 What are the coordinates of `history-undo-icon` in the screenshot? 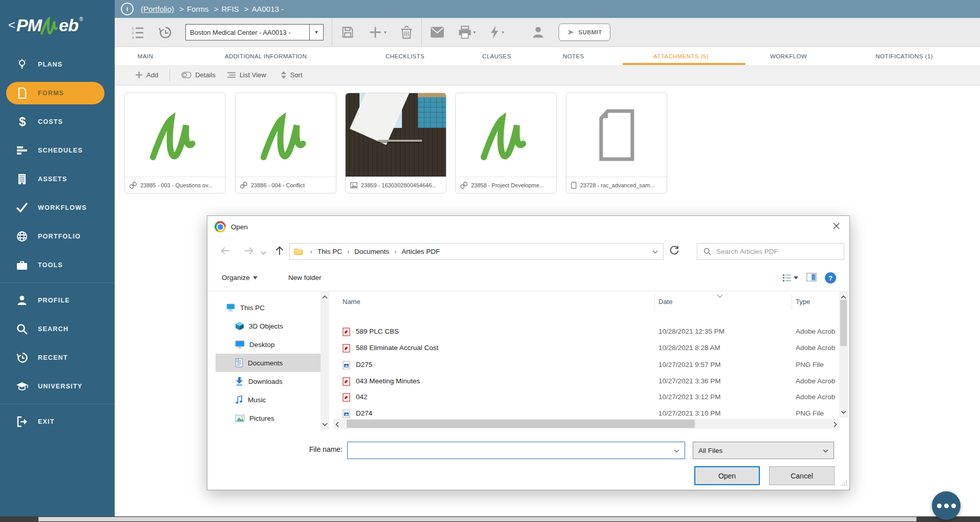 It's located at (165, 32).